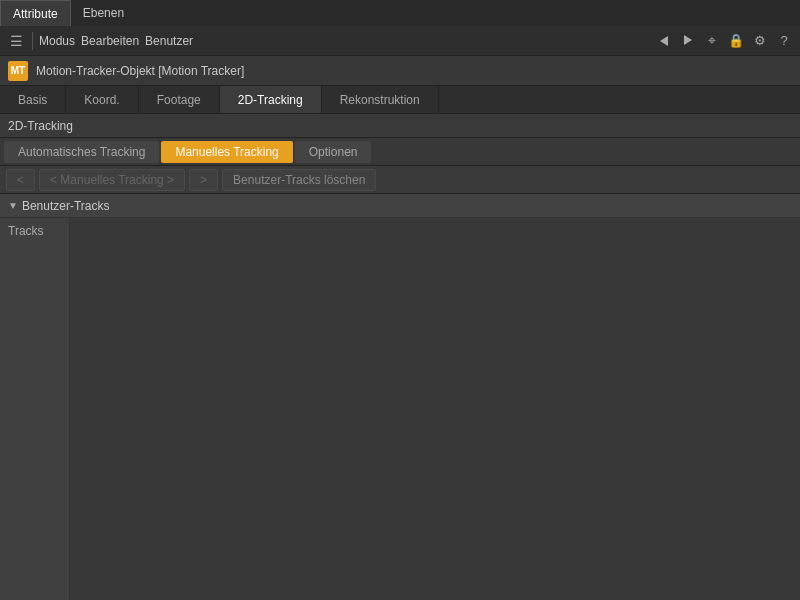 The width and height of the screenshot is (800, 600). What do you see at coordinates (299, 180) in the screenshot?
I see `delete-tracks-button: Benutzer-Tracks löschen` at bounding box center [299, 180].